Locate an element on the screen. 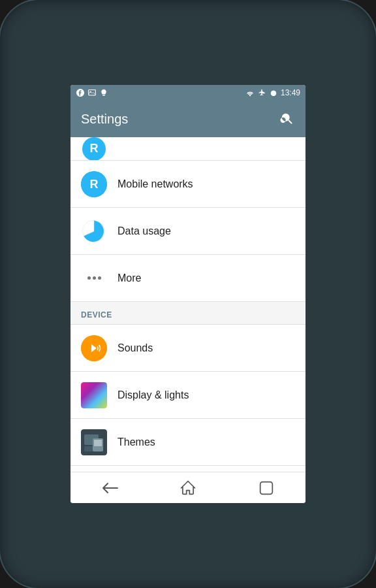 The height and width of the screenshot is (588, 376). themes-label: Themes is located at coordinates (136, 442).